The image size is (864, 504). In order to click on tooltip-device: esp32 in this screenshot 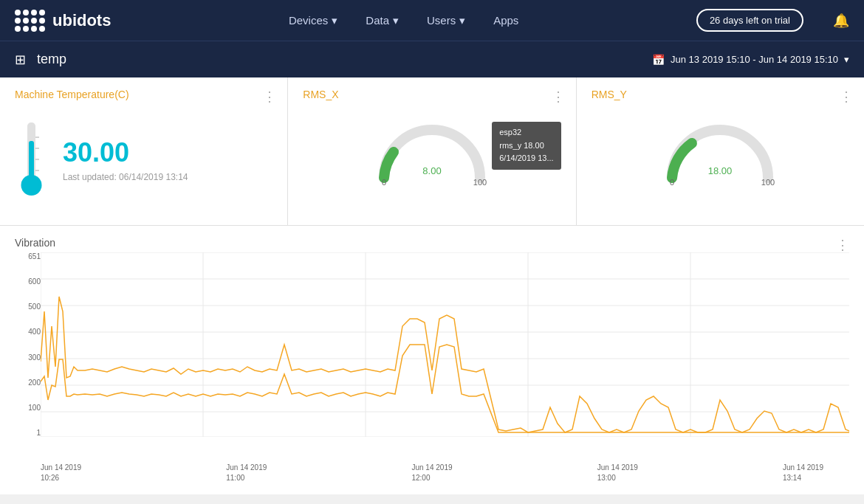, I will do `click(526, 133)`.